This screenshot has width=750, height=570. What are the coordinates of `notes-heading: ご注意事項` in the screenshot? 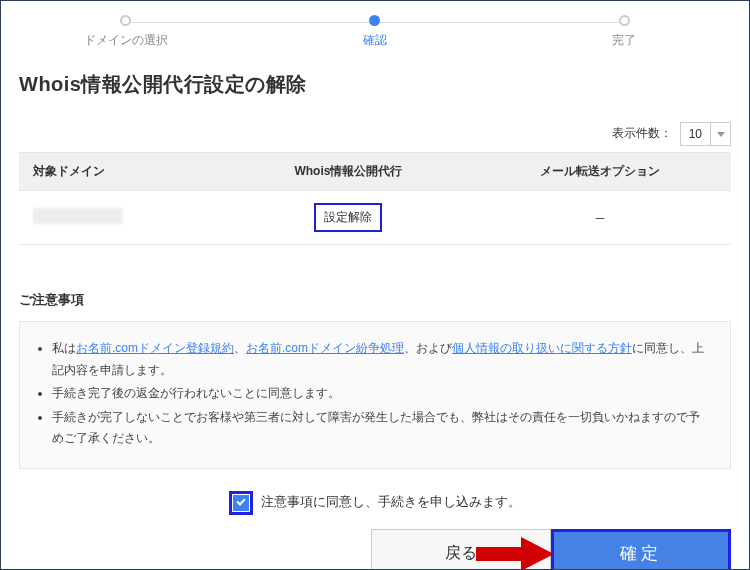 It's located at (375, 300).